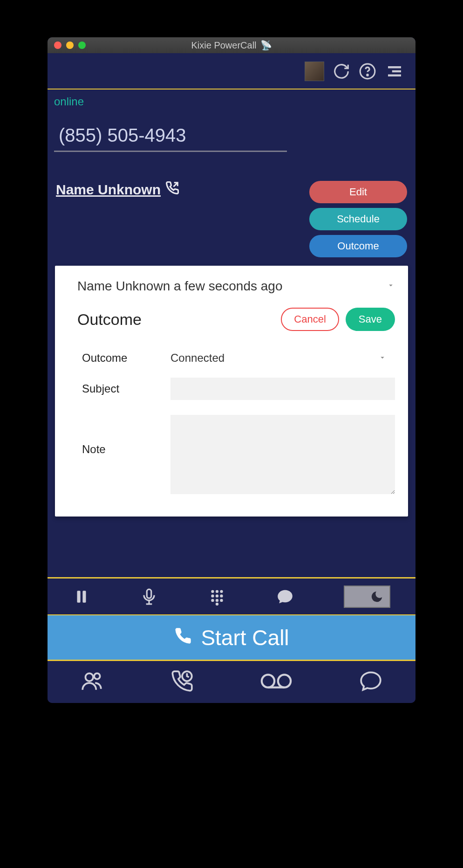 Image resolution: width=463 pixels, height=868 pixels. What do you see at coordinates (283, 358) in the screenshot?
I see `outcome-dropdown: Connected` at bounding box center [283, 358].